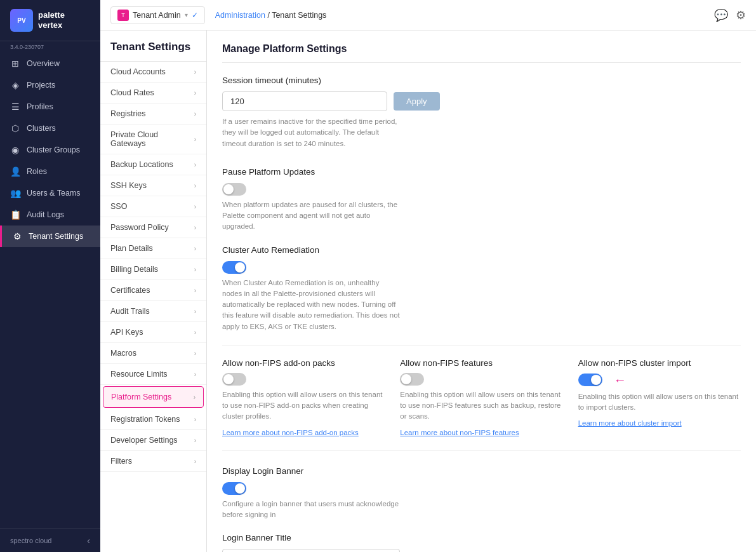 Image resolution: width=756 pixels, height=552 pixels. I want to click on display-login-banner-section: Display Login Banner Configure a login b…, so click(481, 494).